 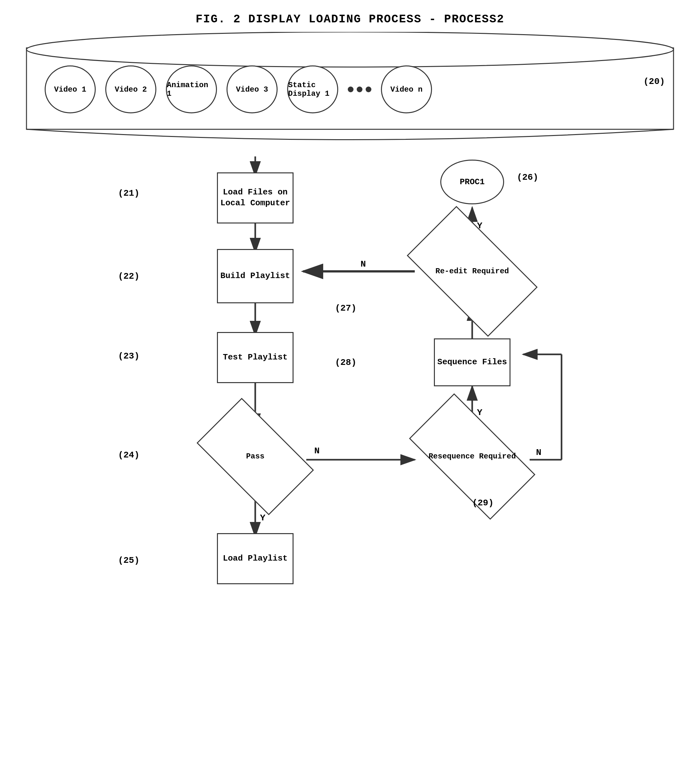 What do you see at coordinates (255, 276) in the screenshot?
I see `build-playlist-box: Build Playlist` at bounding box center [255, 276].